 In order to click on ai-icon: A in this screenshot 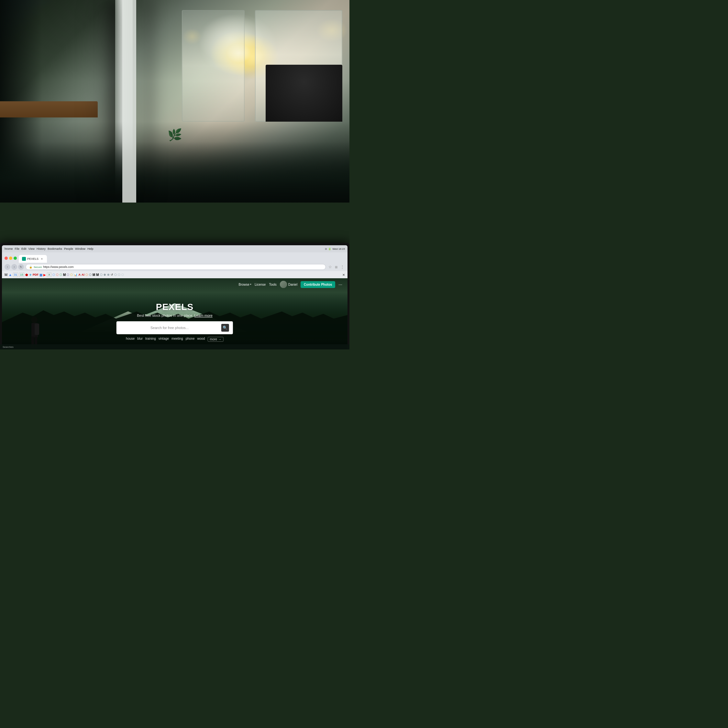, I will do `click(80, 275)`.